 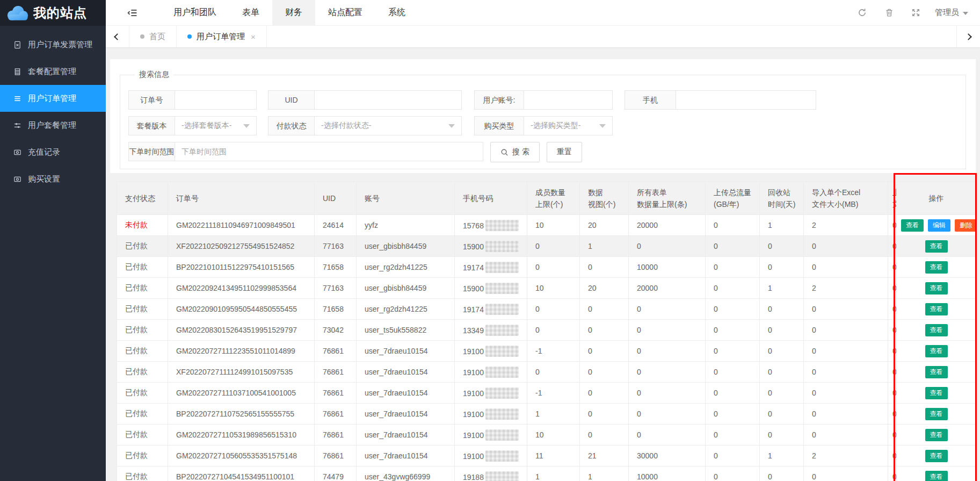 I want to click on search-row-2: 套餐版本 -选择套餐版本- 付款状态 -选择付款状态-, so click(x=547, y=126).